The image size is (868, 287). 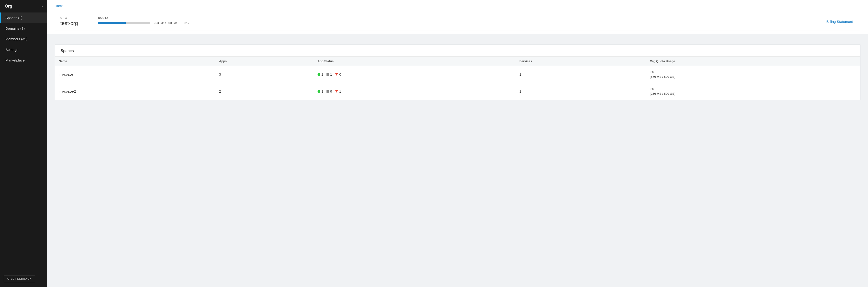 What do you see at coordinates (753, 74) in the screenshot?
I see `space-quota-1: 0% (576 MB / 500 GB)` at bounding box center [753, 74].